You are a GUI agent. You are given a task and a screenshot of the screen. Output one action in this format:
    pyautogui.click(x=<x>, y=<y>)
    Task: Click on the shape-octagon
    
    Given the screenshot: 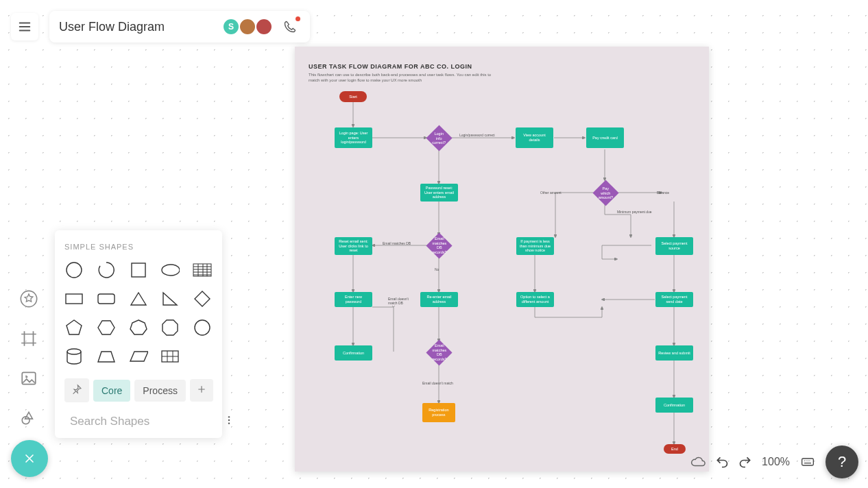 What is the action you would take?
    pyautogui.click(x=170, y=328)
    